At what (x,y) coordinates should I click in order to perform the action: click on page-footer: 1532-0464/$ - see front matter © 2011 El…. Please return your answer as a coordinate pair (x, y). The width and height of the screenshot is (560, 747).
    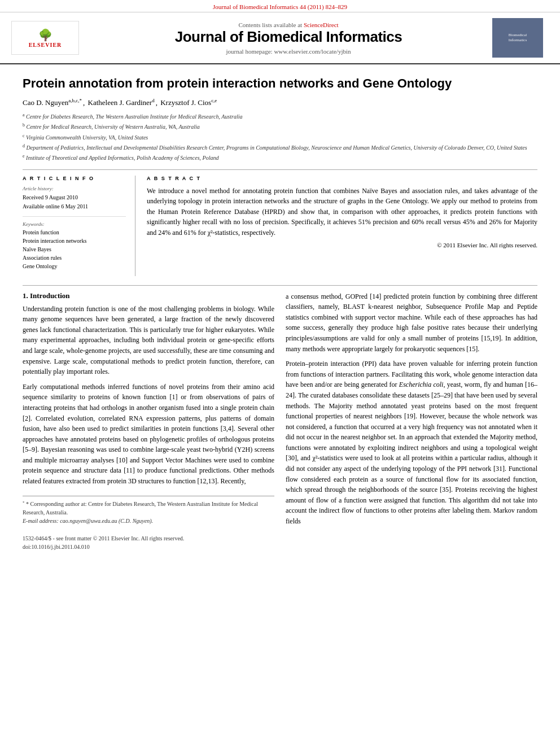
    Looking at the image, I should click on (148, 543).